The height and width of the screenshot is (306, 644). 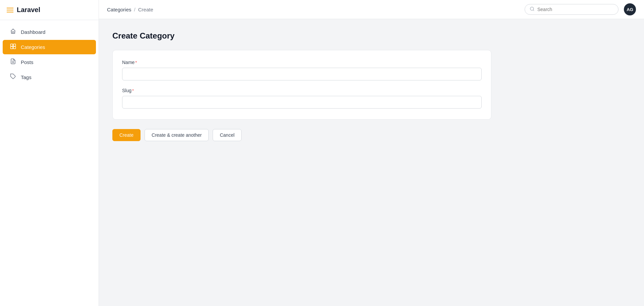 I want to click on create-button: Create, so click(x=126, y=135).